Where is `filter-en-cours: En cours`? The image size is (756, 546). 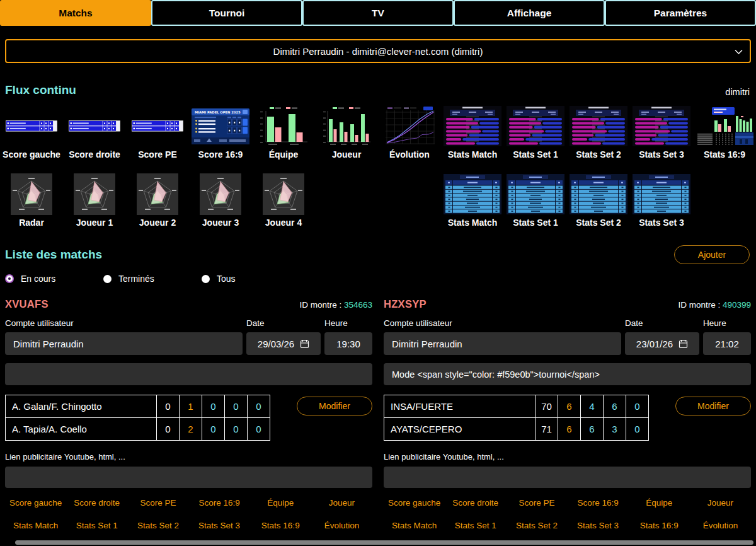
filter-en-cours: En cours is located at coordinates (54, 279).